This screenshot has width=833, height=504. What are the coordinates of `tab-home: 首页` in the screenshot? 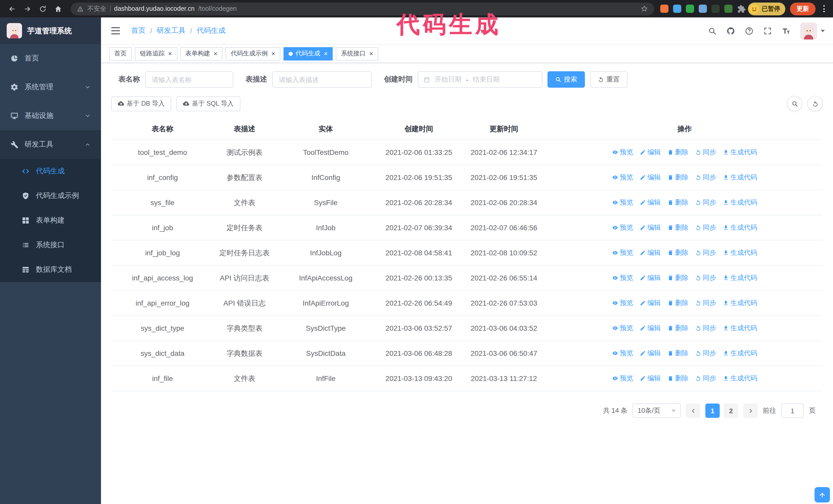 It's located at (120, 53).